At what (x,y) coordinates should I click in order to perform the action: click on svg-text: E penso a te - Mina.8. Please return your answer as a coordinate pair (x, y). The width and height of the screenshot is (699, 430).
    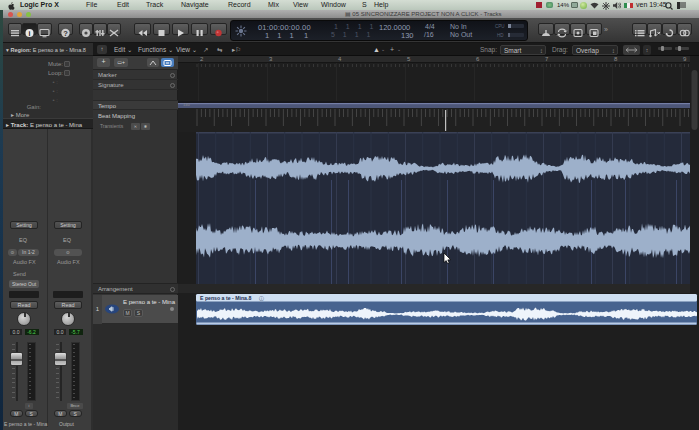
    Looking at the image, I should click on (226, 298).